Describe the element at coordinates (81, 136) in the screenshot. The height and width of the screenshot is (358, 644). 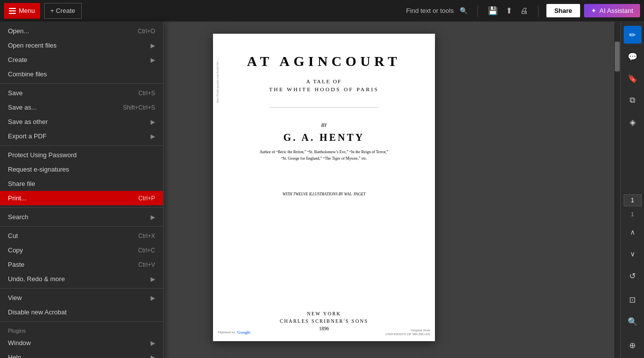
I see `menu-item-export-pdf: Export a PDF ▶` at that location.